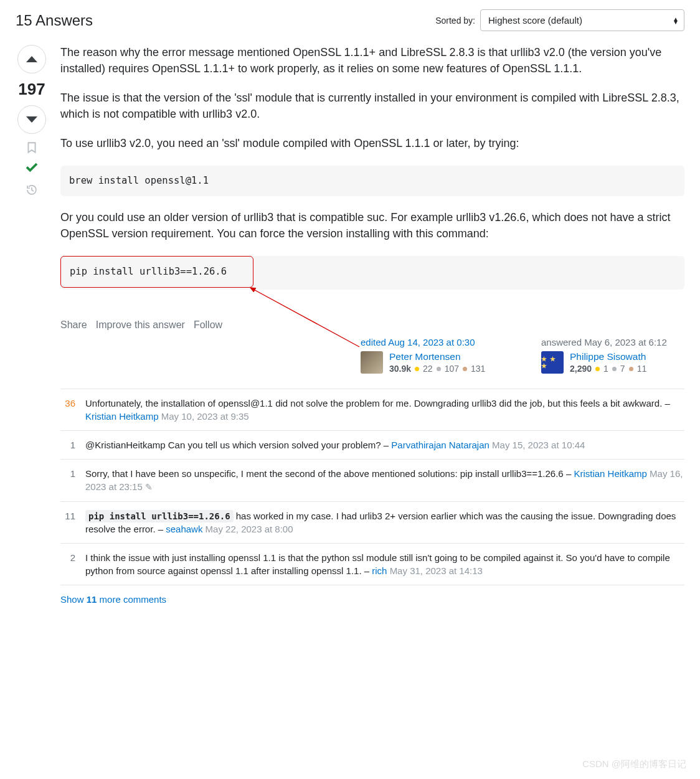 This screenshot has height=779, width=700. I want to click on chevron-sort-icon: ▲▼, so click(676, 21).